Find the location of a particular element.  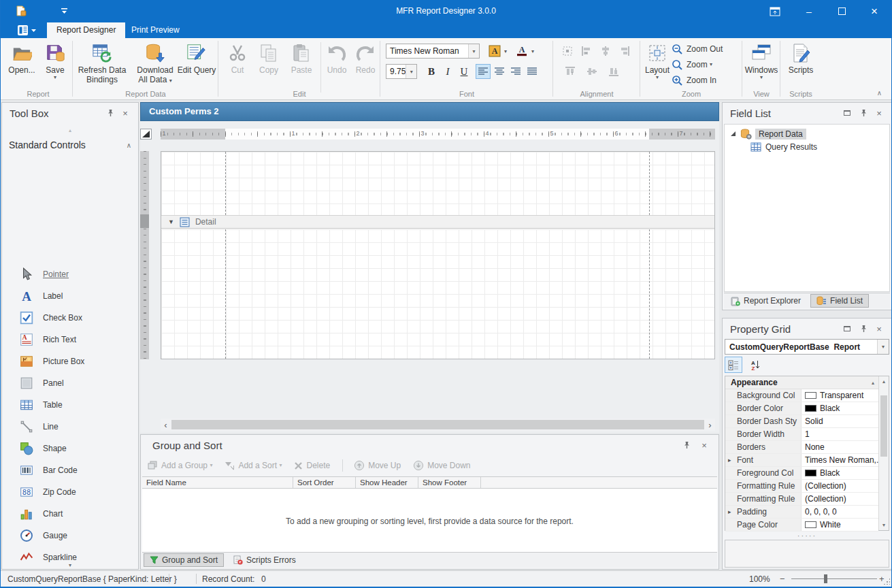

property-row-border-color: Border Color Black is located at coordinates (802, 408).